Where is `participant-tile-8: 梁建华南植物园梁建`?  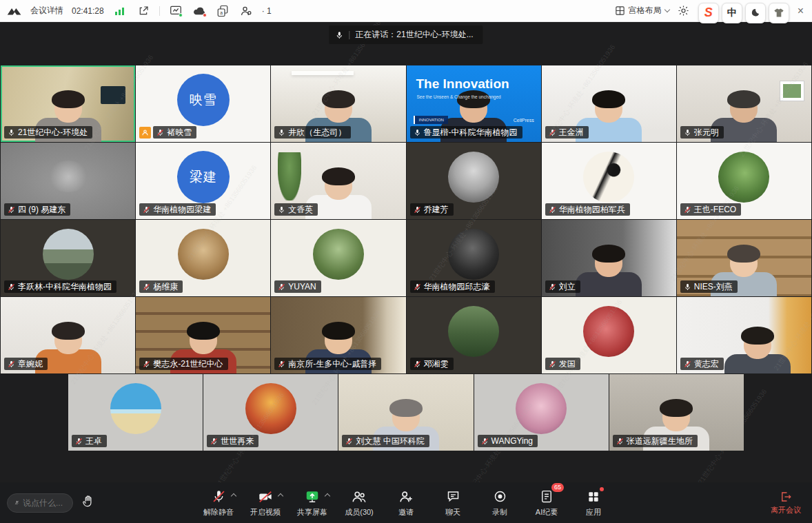 participant-tile-8: 梁建华南植物园梁建 is located at coordinates (203, 181).